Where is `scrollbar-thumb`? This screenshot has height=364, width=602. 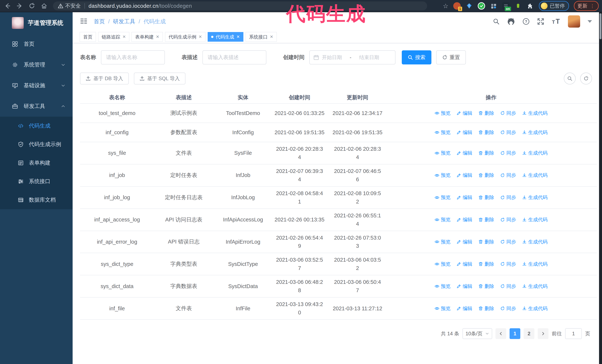
scrollbar-thumb is located at coordinates (601, 26).